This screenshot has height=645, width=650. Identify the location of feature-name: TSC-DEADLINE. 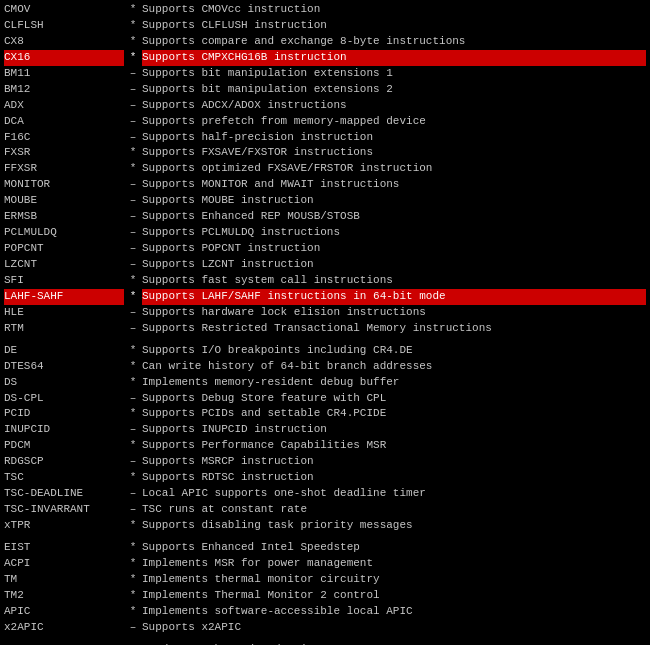
(64, 494).